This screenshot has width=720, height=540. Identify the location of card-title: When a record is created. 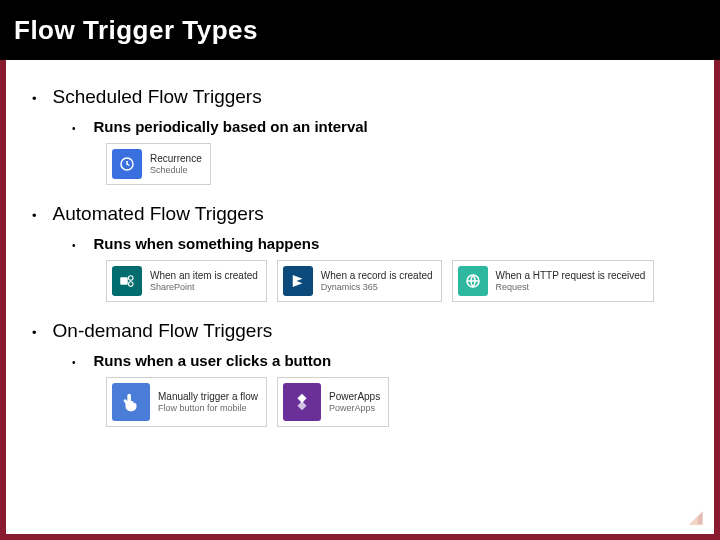
(377, 276).